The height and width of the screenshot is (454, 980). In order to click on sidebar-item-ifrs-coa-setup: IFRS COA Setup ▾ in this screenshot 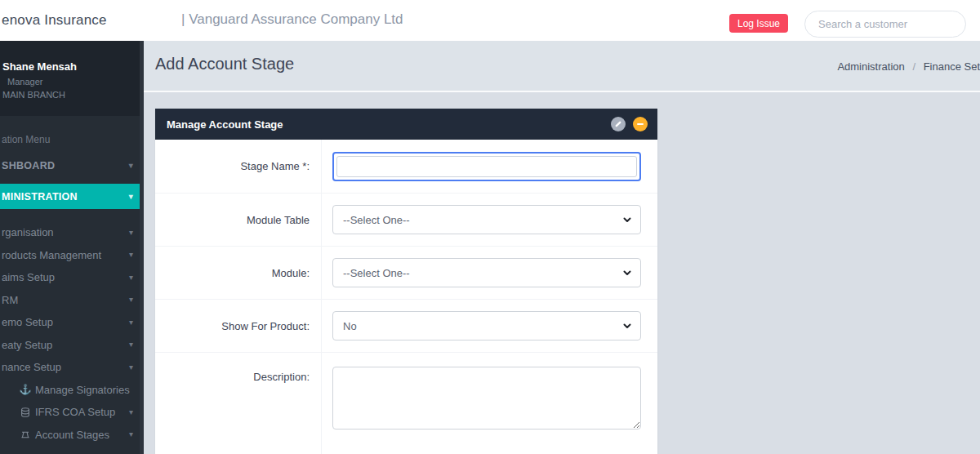, I will do `click(72, 412)`.